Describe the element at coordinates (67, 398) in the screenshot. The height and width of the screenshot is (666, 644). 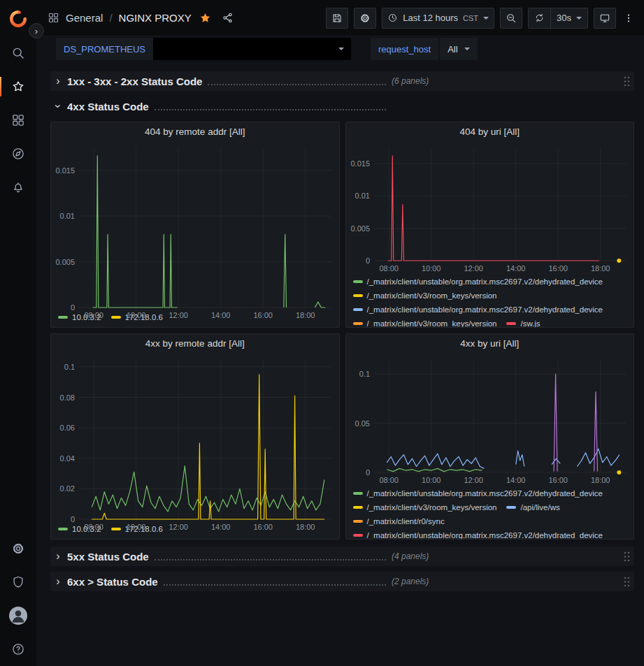
I see `svg-text: 0.08` at that location.